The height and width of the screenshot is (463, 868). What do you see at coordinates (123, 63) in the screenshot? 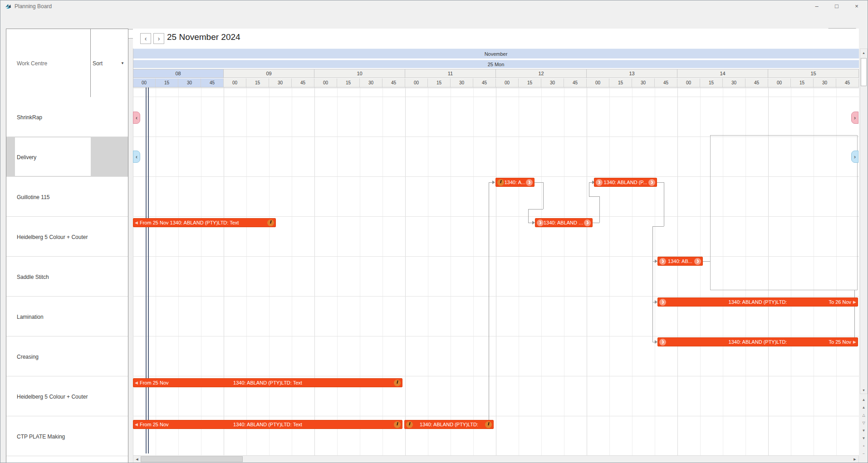
I see `sort-dropdown-arrow-icon: ▼` at bounding box center [123, 63].